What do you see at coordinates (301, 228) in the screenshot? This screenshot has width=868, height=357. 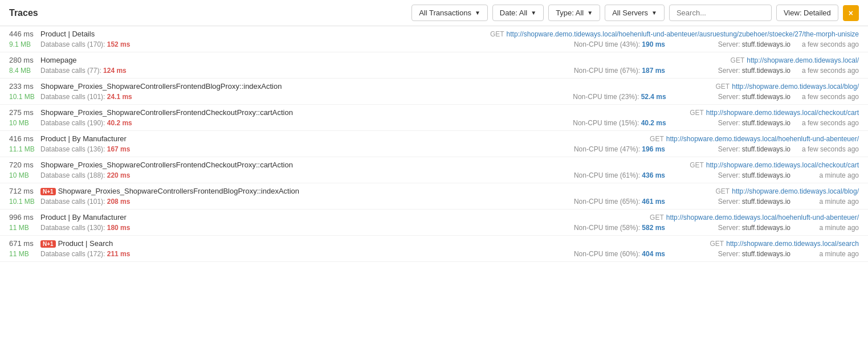 I see `trace-db: Database calls (130): 180 ms` at bounding box center [301, 228].